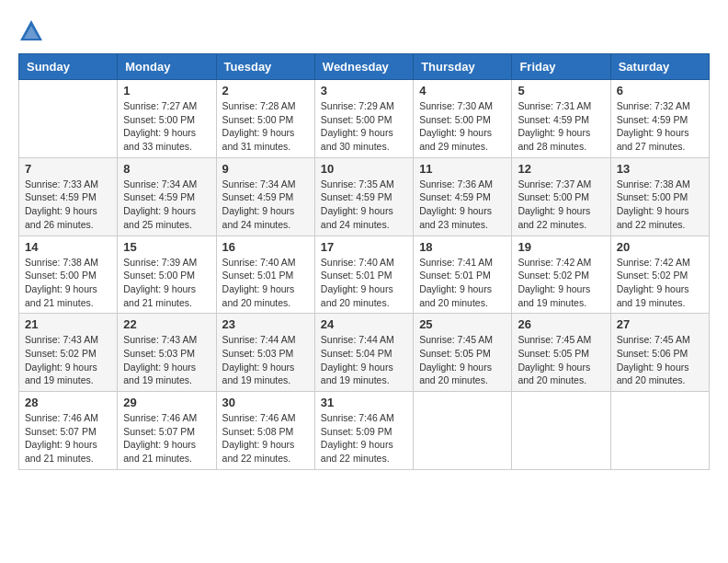 The height and width of the screenshot is (563, 728). Describe the element at coordinates (68, 169) in the screenshot. I see `day-number: 7` at that location.